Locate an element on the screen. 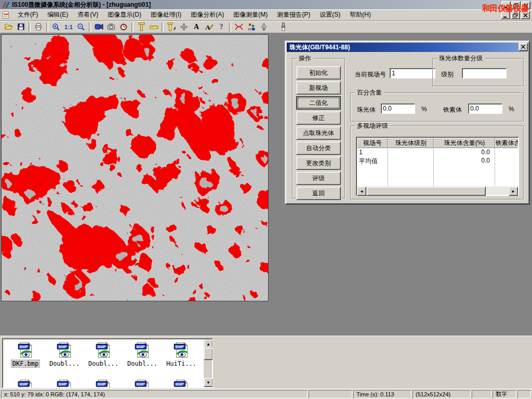 The width and height of the screenshot is (532, 399). dialog-title-bar: 珠光体(GB/T9441-88) is located at coordinates (407, 47).